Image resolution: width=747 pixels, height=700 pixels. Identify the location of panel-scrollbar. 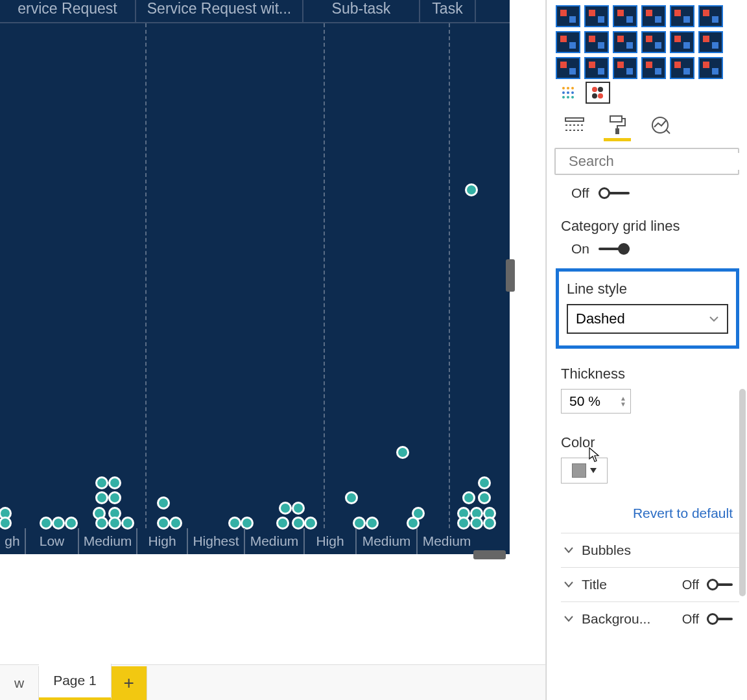
(742, 493).